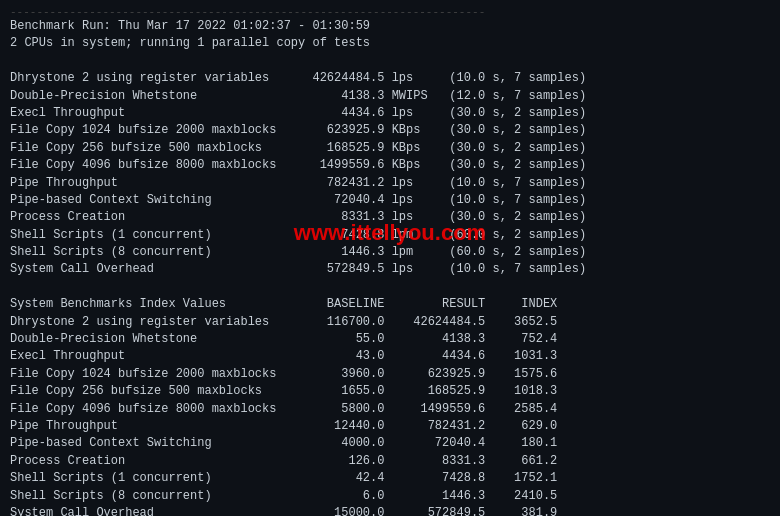  Describe the element at coordinates (390, 392) in the screenshot. I see `index-row: File Copy 256 bufsize 500 maxblocks 1655…` at that location.